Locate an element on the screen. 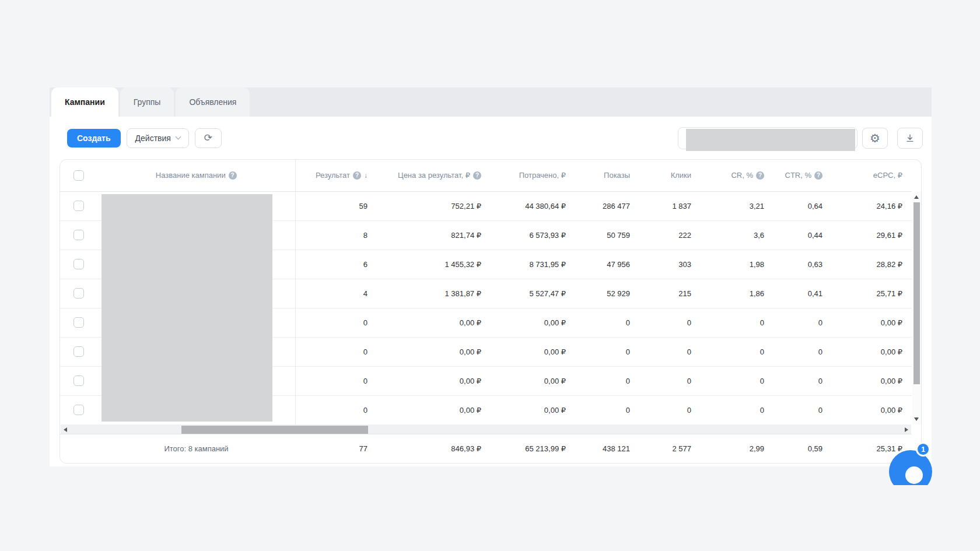 This screenshot has width=980, height=551. totals-result: 77 is located at coordinates (336, 449).